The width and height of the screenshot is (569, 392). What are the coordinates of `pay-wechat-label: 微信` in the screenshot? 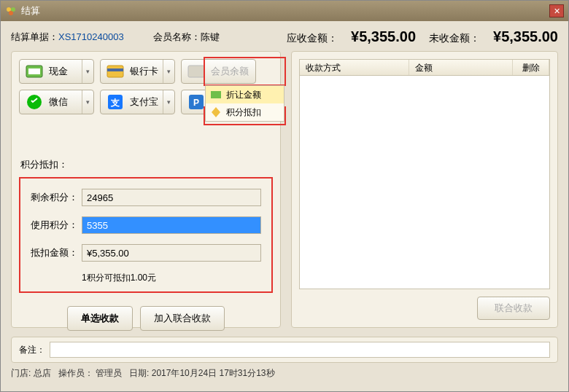 It's located at (66, 102).